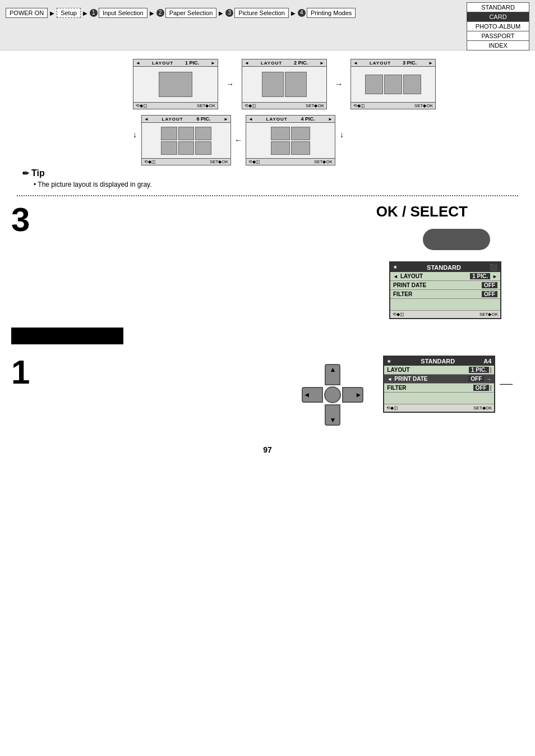  What do you see at coordinates (389, 361) in the screenshot?
I see `lcd-star-1: ★` at bounding box center [389, 361].